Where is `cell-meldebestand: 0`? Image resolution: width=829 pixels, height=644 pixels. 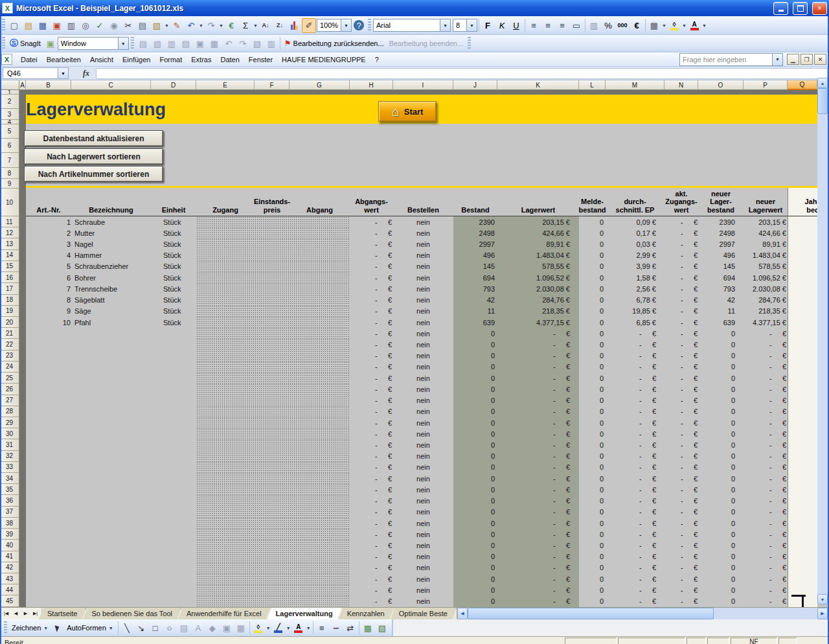 cell-meldebestand: 0 is located at coordinates (592, 400).